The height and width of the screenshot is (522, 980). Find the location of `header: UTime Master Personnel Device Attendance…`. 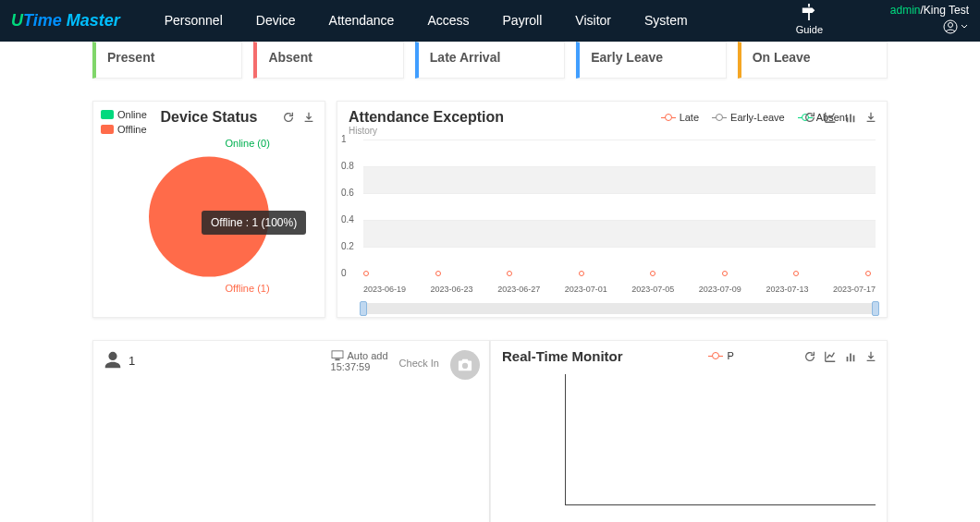

header: UTime Master Personnel Device Attendance… is located at coordinates (490, 20).